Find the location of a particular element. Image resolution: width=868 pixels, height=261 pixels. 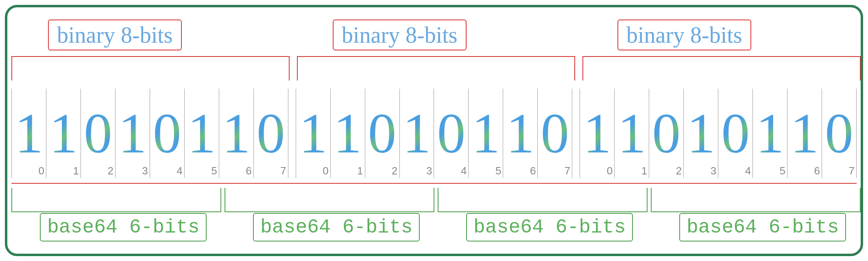

b64-label-1: base64 6-bits is located at coordinates (336, 227).